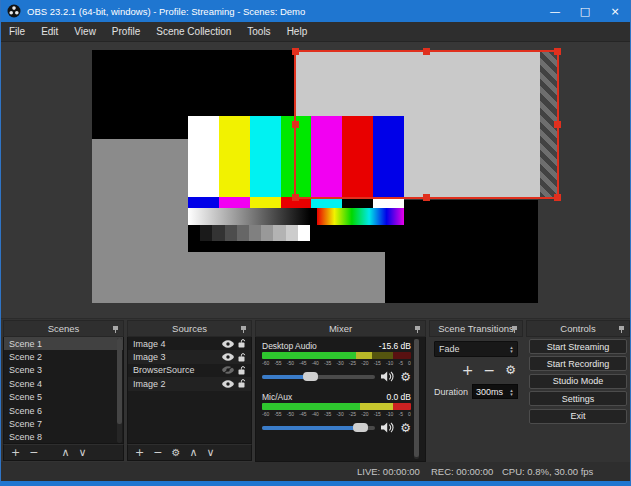 This screenshot has height=486, width=631. Describe the element at coordinates (64, 452) in the screenshot. I see `scenes-toolbar: + − ∧ ∨` at that location.